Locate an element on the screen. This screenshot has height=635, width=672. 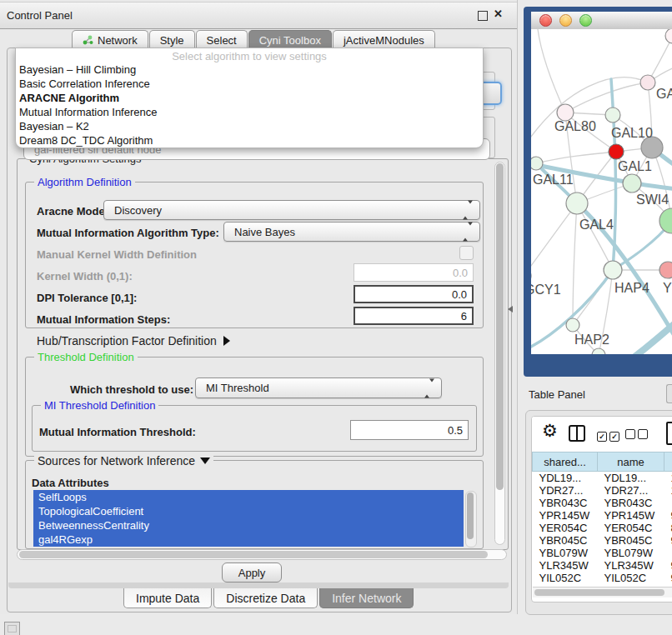
table-row: YDR27...YDR27...12 is located at coordinates (602, 490).